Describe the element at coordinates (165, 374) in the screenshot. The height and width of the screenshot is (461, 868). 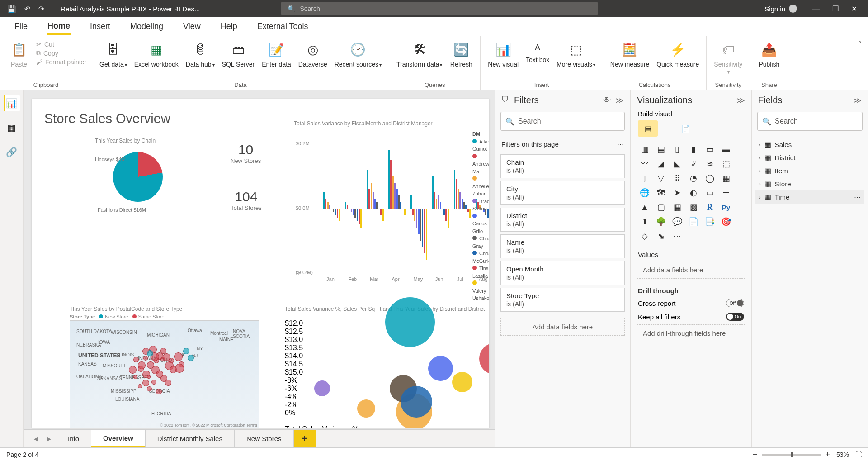
I see `map-visual: UNITED STATES Ottawa Montreal WISCONSIN …` at that location.